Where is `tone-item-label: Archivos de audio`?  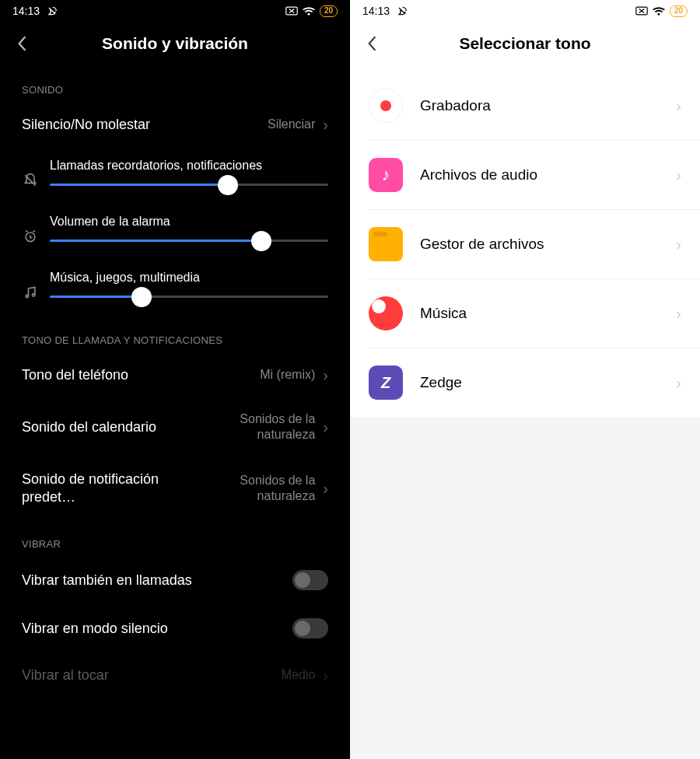
tone-item-label: Archivos de audio is located at coordinates (540, 175).